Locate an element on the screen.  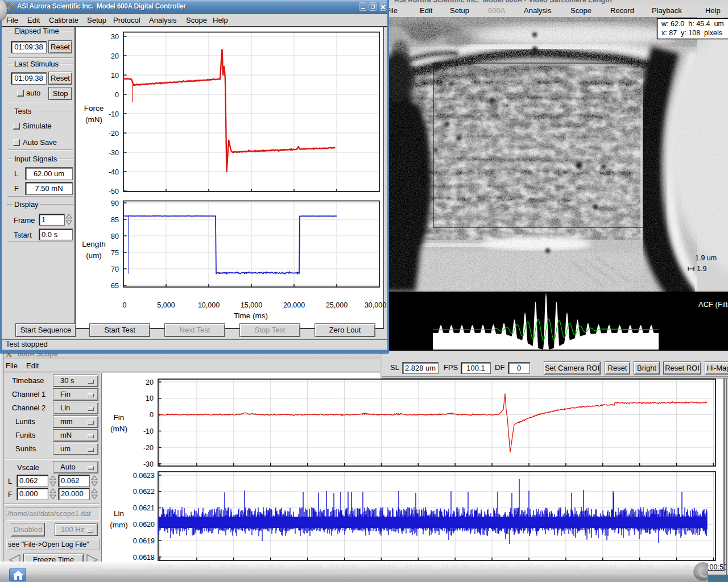
svg-text: 1.9 um is located at coordinates (706, 258).